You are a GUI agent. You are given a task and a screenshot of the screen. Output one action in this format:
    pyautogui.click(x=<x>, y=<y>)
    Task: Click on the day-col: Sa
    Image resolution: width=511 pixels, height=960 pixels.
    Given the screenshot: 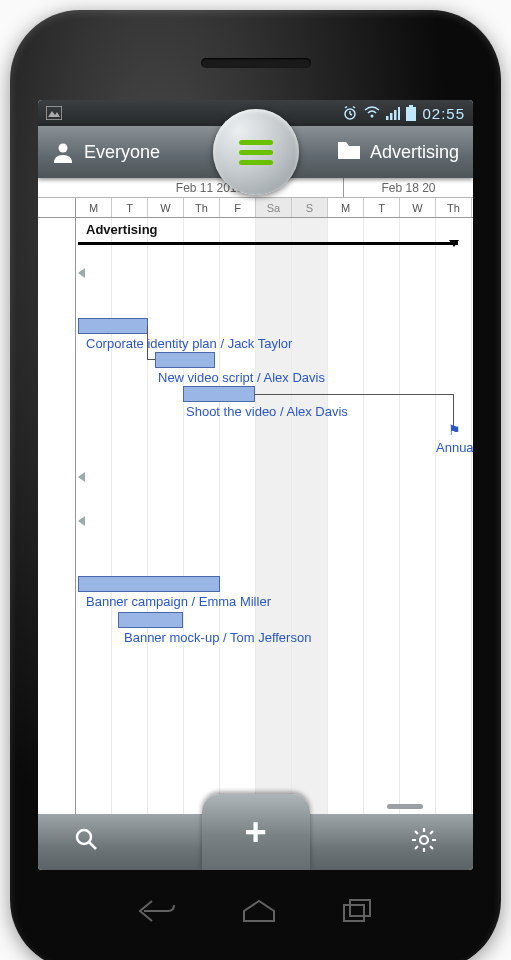 What is the action you would take?
    pyautogui.click(x=274, y=208)
    